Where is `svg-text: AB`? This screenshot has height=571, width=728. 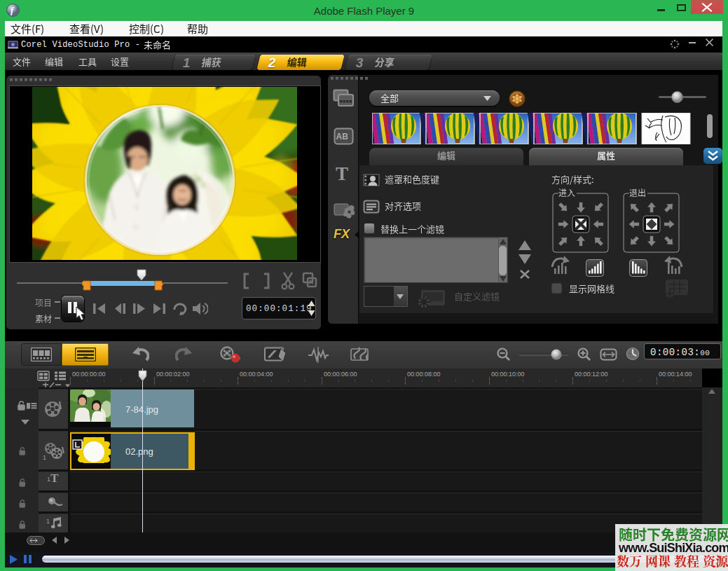 svg-text: AB is located at coordinates (343, 137).